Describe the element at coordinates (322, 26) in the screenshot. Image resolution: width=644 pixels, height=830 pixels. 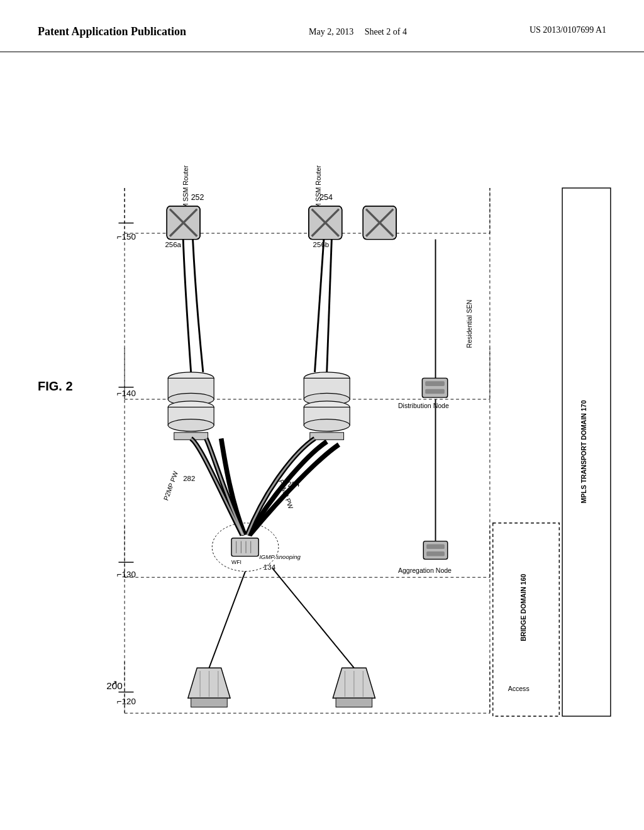
I see `page-header: Patent Application Publication May 2, 20…` at that location.